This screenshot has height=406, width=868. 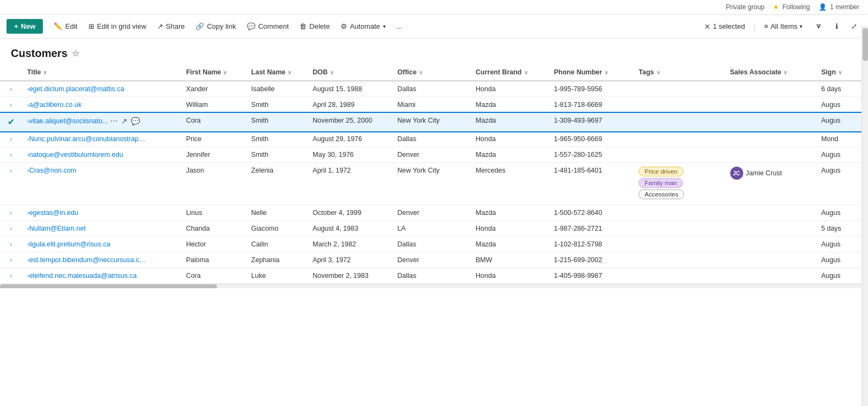 What do you see at coordinates (434, 286) in the screenshot?
I see `horizontal-scrollbar` at bounding box center [434, 286].